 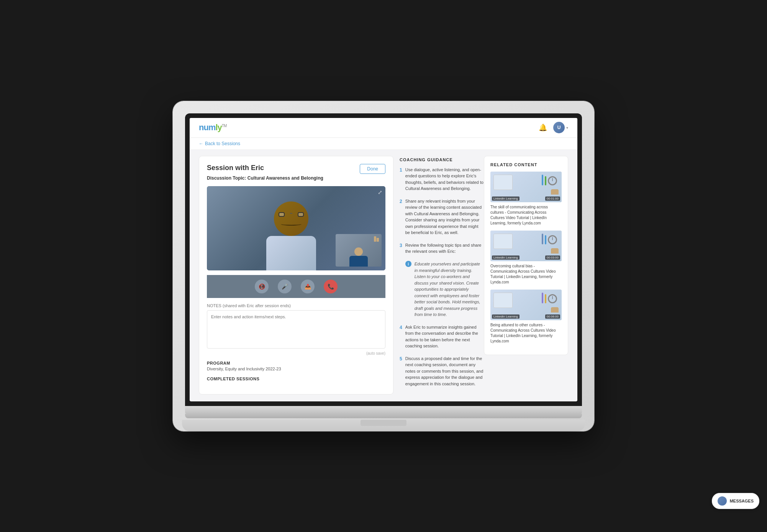 What do you see at coordinates (257, 306) in the screenshot?
I see `notes-sublabel-text: (shared with Eric after session ends)` at bounding box center [257, 306].